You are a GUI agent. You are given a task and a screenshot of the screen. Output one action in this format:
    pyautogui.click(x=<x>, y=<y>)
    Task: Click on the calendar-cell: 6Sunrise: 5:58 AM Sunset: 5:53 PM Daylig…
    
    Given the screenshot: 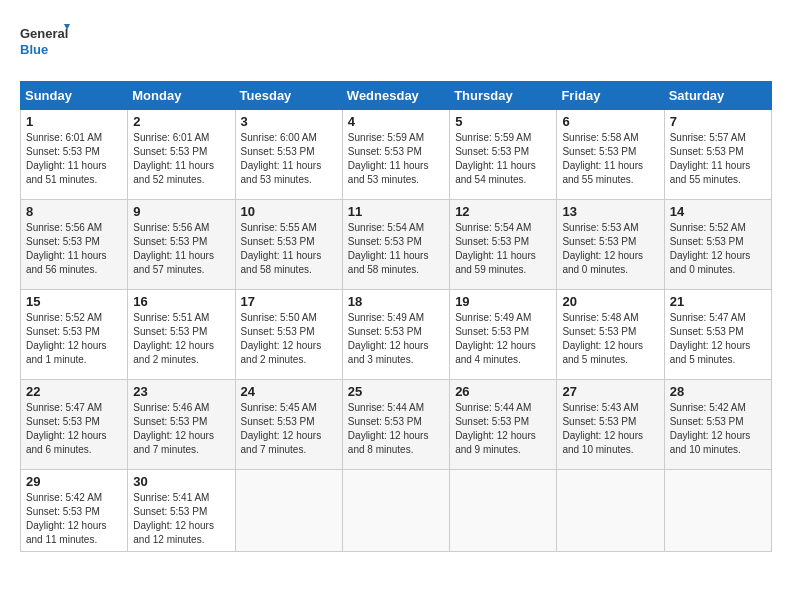 What is the action you would take?
    pyautogui.click(x=610, y=155)
    